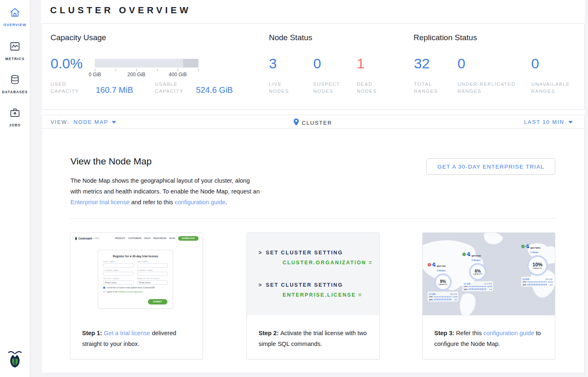  What do you see at coordinates (127, 333) in the screenshot?
I see `get-trial-license-link: Get a trial license` at bounding box center [127, 333].